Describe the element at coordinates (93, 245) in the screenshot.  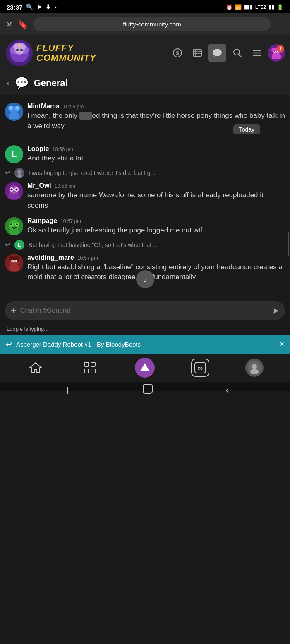
I see `reply-preview-avoiding-mare: But having that baseline "Oh, so that's …` at that location.